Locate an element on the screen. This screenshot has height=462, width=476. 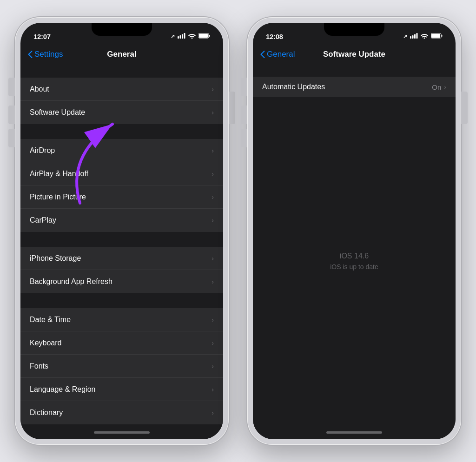
item-right-fonts: › is located at coordinates (213, 366).